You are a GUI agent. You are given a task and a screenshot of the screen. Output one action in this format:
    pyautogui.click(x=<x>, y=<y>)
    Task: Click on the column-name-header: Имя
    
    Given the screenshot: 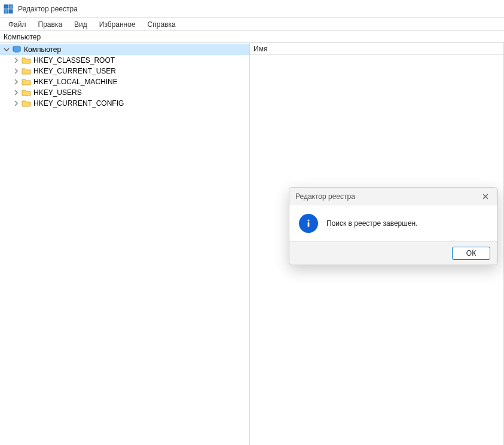 What is the action you would take?
    pyautogui.click(x=261, y=49)
    